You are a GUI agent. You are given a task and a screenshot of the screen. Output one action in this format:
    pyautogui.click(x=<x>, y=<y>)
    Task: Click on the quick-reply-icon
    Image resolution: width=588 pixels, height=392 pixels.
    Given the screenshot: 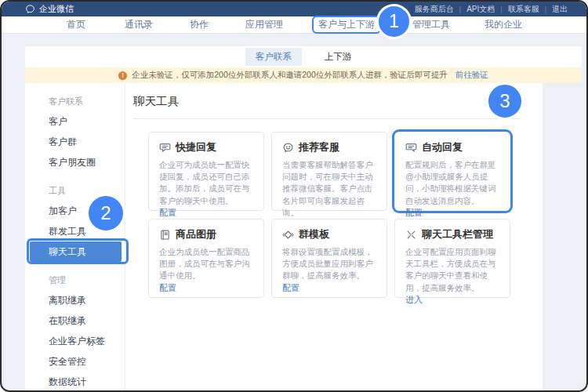 What is the action you would take?
    pyautogui.click(x=165, y=147)
    